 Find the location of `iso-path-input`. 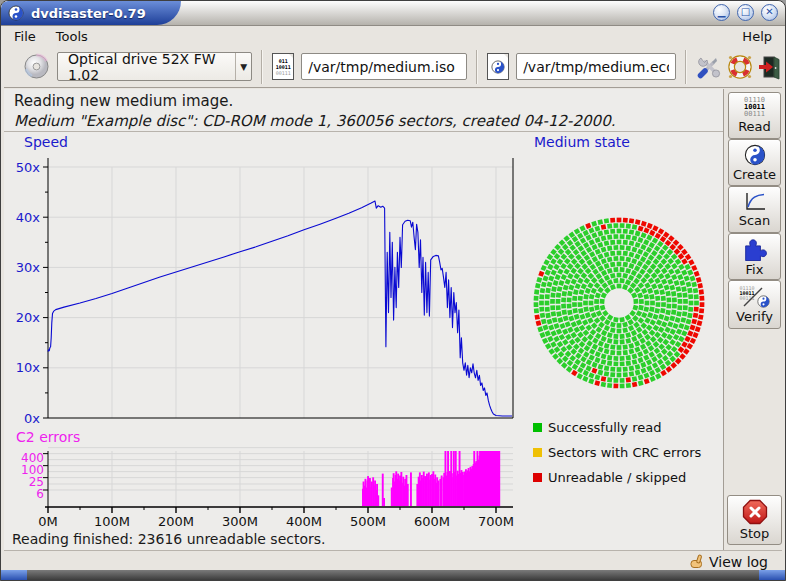

iso-path-input is located at coordinates (384, 66).